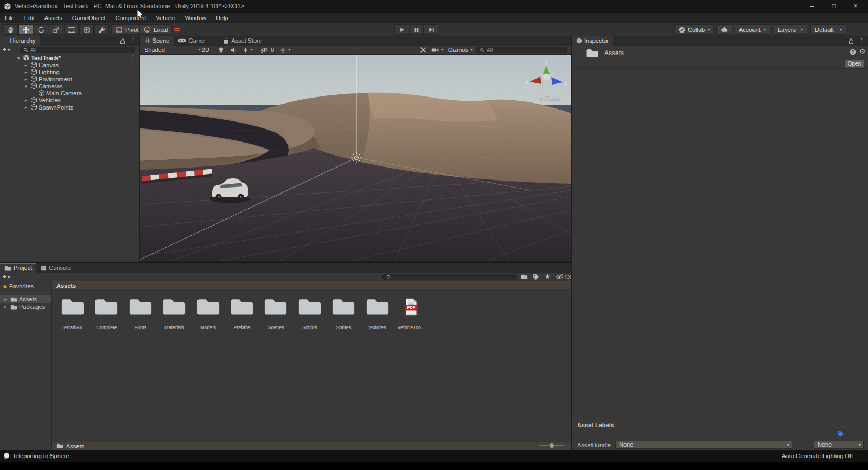 This screenshot has height=470, width=868. Describe the element at coordinates (102, 29) in the screenshot. I see `custom-tool-button` at that location.